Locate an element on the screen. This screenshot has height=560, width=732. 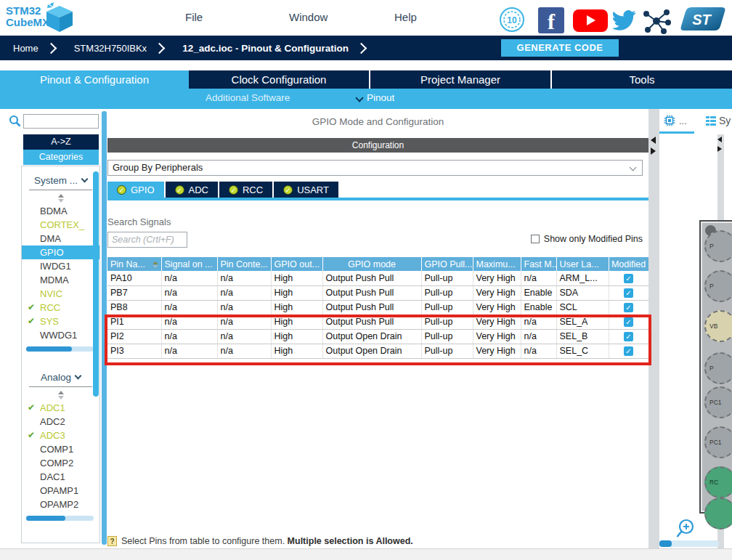
tab-tools: Tools is located at coordinates (641, 80).